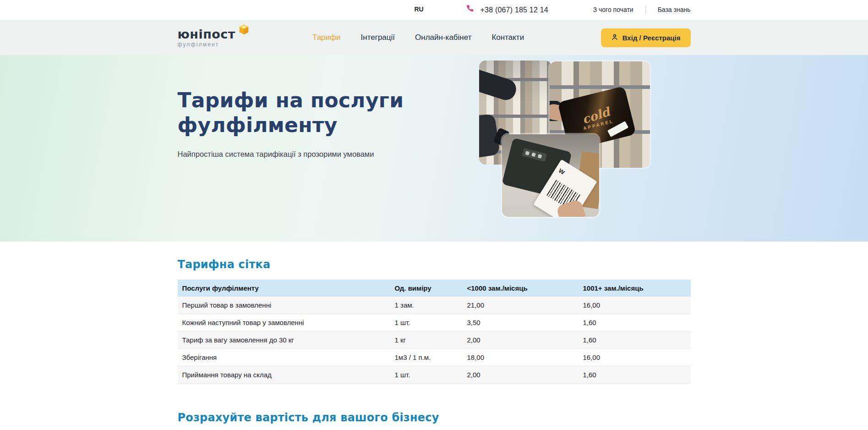 The image size is (868, 430). What do you see at coordinates (434, 38) in the screenshot?
I see `main-header: юніпост фулфілмент Тарифи Інтеграції Онл…` at bounding box center [434, 38].